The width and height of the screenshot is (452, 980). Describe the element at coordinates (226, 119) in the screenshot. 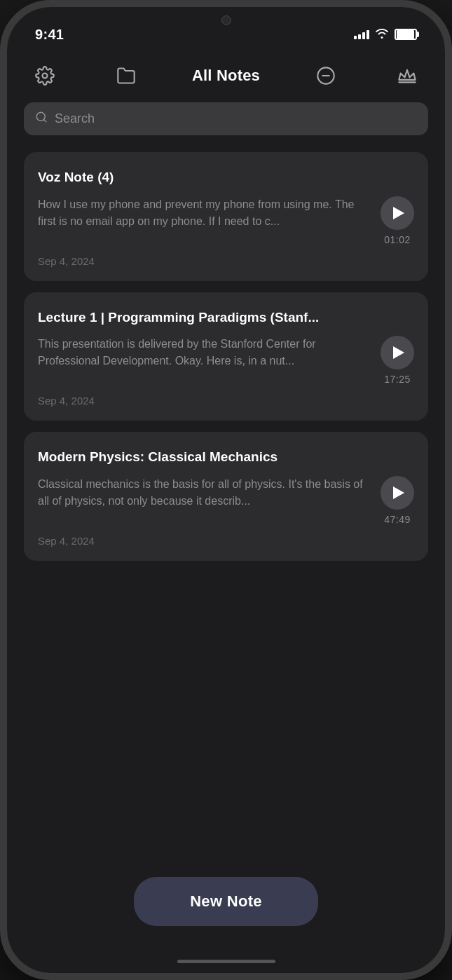

I see `search-bar: Search` at that location.